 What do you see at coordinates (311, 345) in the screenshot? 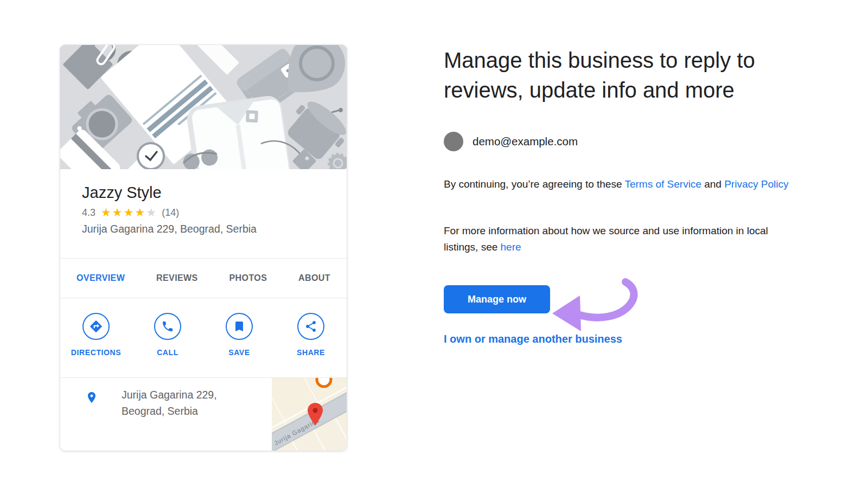
I see `share-button: SHARE` at bounding box center [311, 345].